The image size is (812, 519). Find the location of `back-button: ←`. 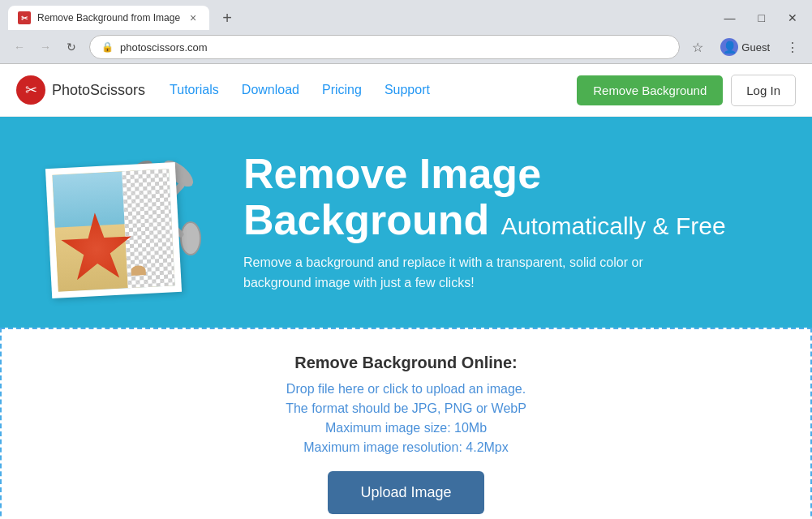

back-button: ← is located at coordinates (19, 47).